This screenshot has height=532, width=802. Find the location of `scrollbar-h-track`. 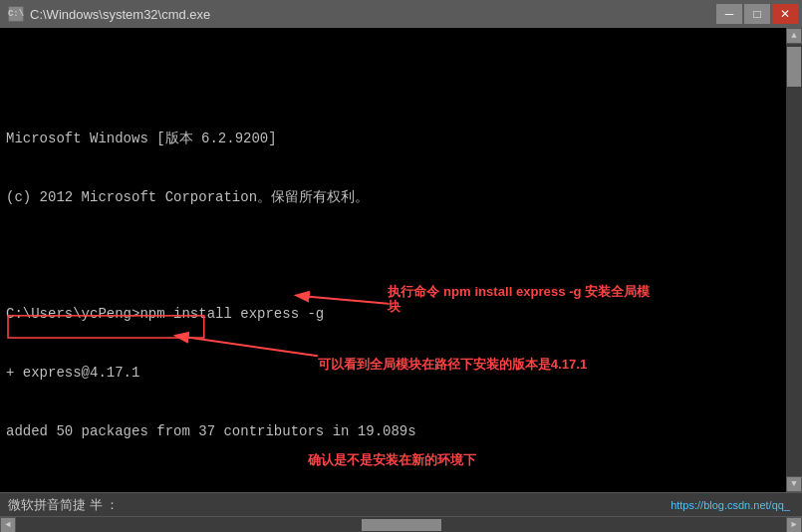

scrollbar-h-track is located at coordinates (401, 525).